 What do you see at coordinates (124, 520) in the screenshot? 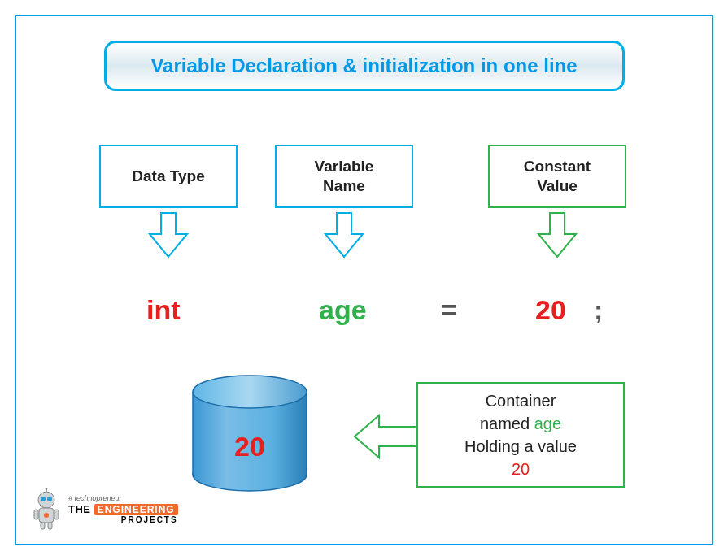
I see `logo-sub: PROJECTS` at bounding box center [124, 520].